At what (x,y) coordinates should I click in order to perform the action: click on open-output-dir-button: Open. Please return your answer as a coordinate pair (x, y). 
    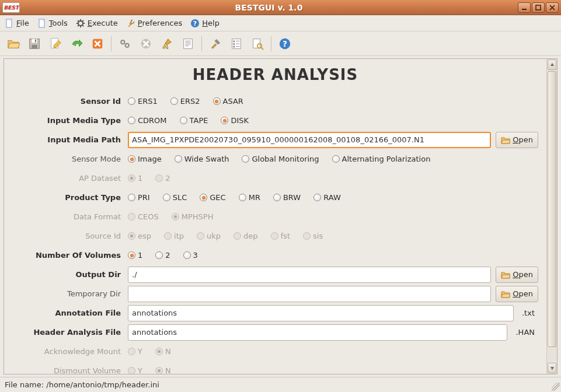
    Looking at the image, I should click on (517, 275).